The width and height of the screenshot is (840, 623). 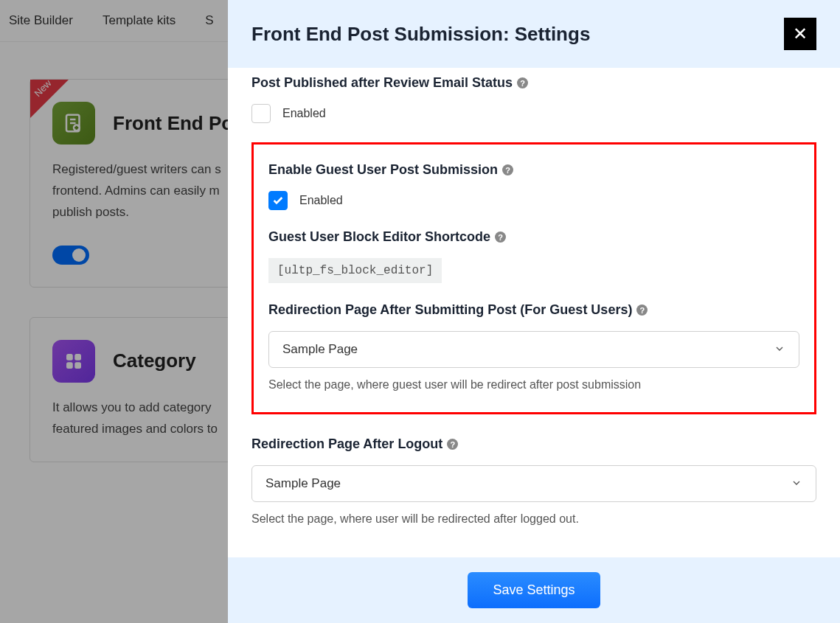 I want to click on section-title: Redirection Page After Submitting Post (…, so click(x=534, y=310).